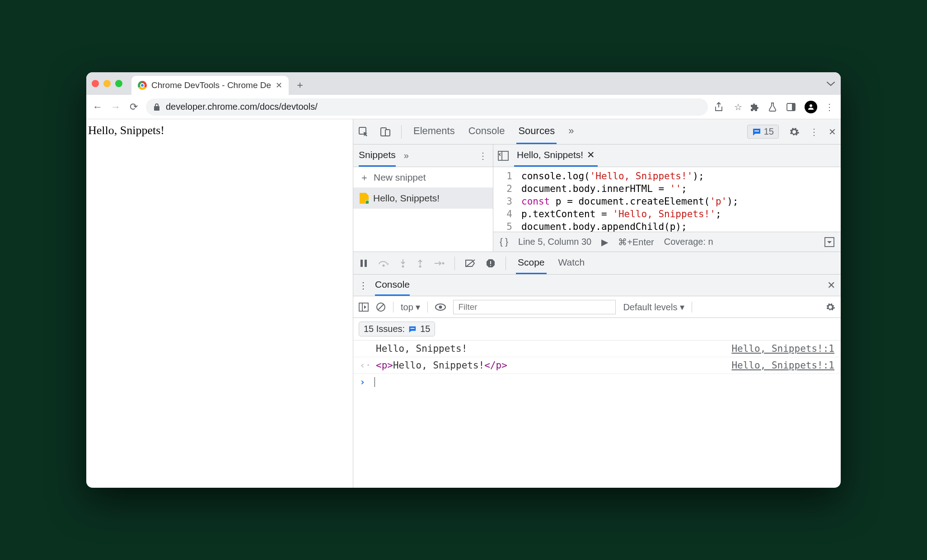 The width and height of the screenshot is (927, 560). Describe the element at coordinates (774, 107) in the screenshot. I see `labs-button` at that location.